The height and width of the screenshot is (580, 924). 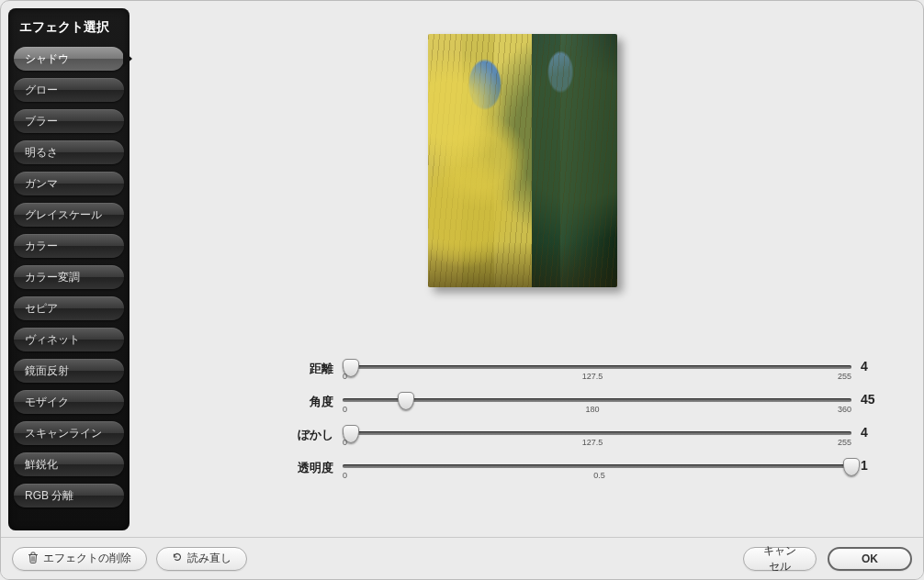 What do you see at coordinates (69, 277) in the screenshot?
I see `effect-color-mod: カラー変調` at bounding box center [69, 277].